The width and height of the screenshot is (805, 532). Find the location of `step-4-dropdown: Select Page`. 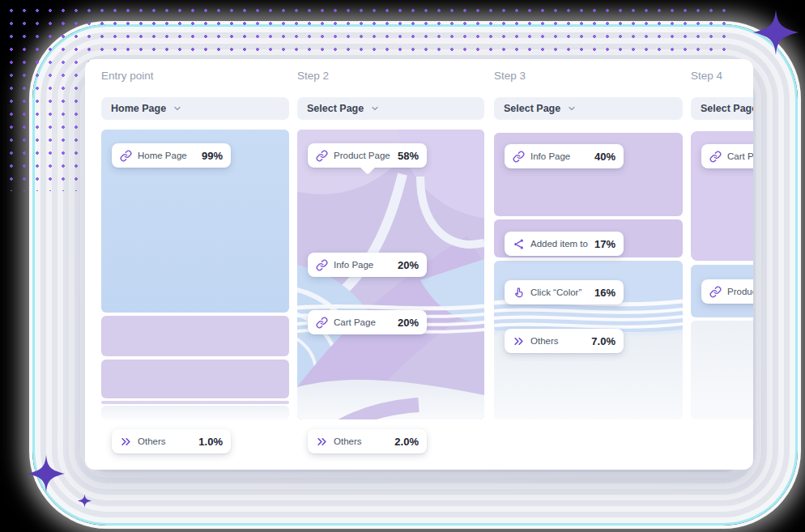

step-4-dropdown: Select Page is located at coordinates (722, 109).